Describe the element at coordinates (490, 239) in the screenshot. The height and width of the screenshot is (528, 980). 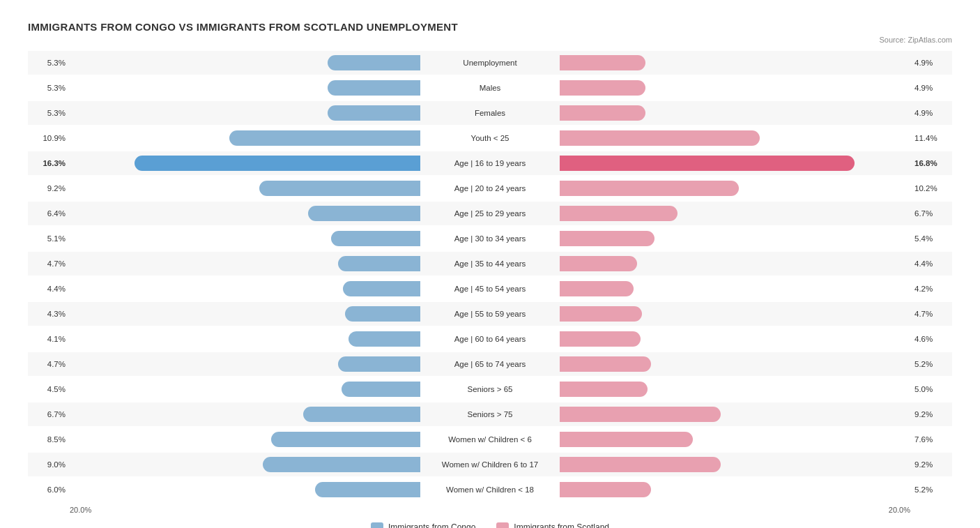
I see `table-row: 5.1% Age | 30 to 34 years 5.4%` at that location.